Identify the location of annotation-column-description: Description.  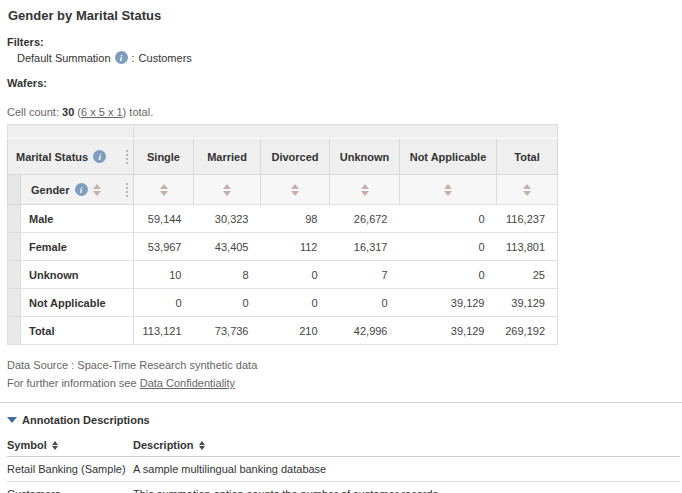
(406, 446).